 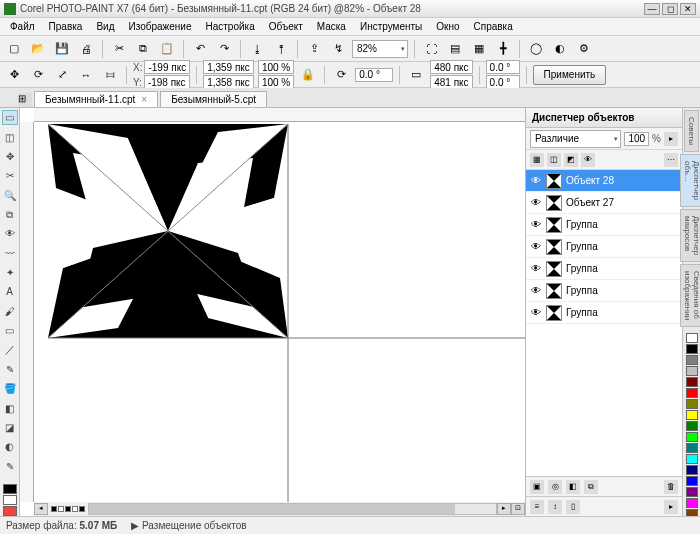 What do you see at coordinates (276, 67) in the screenshot?
I see `scalex-field: 100 %` at bounding box center [276, 67].